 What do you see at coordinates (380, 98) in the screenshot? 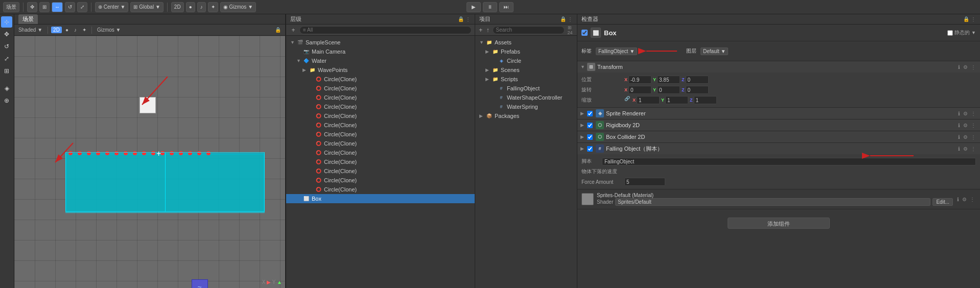
I see `tree-item-circle3: ⭕ Circle(Clone)` at bounding box center [380, 98].